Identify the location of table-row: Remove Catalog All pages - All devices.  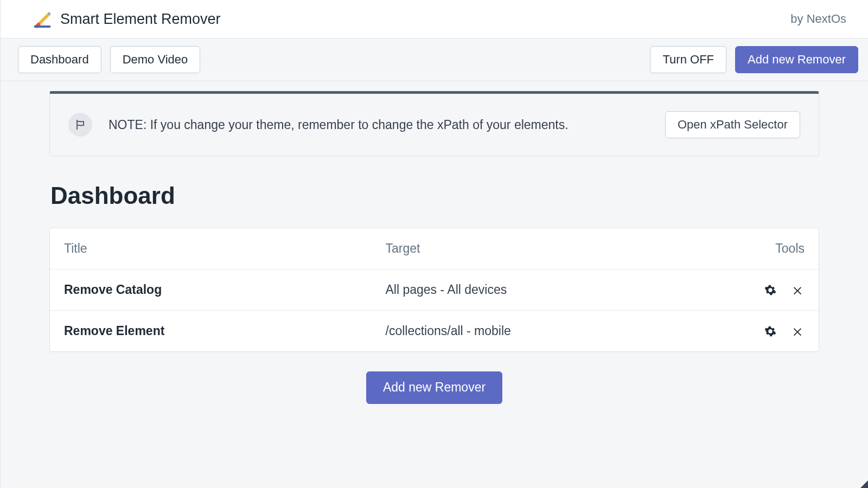
(434, 290).